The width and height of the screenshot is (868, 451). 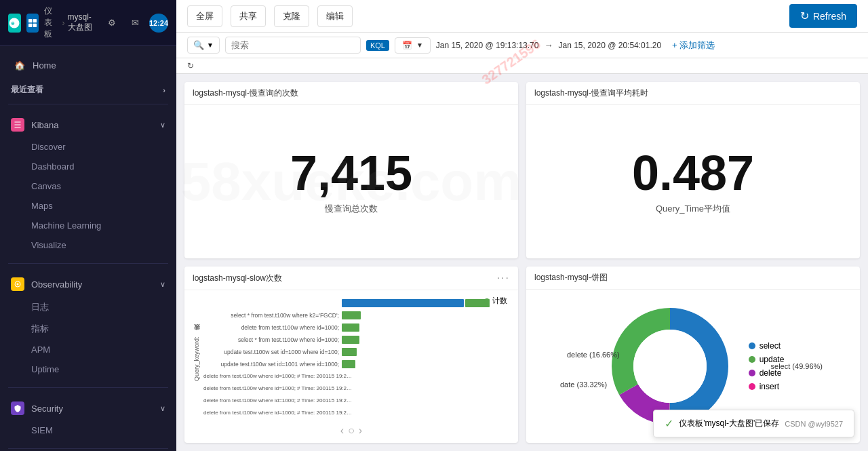 I want to click on sidebar-item-metrics: 指标, so click(x=98, y=329).